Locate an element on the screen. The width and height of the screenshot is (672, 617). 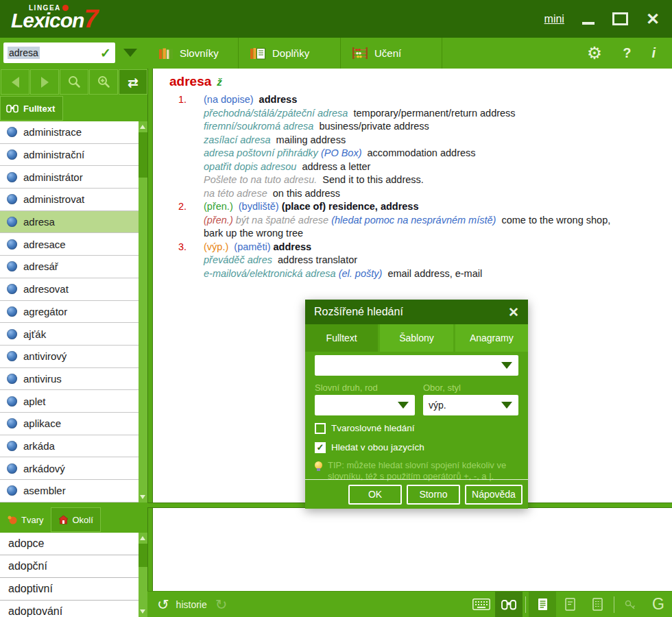
keyboard-icon is located at coordinates (481, 605).